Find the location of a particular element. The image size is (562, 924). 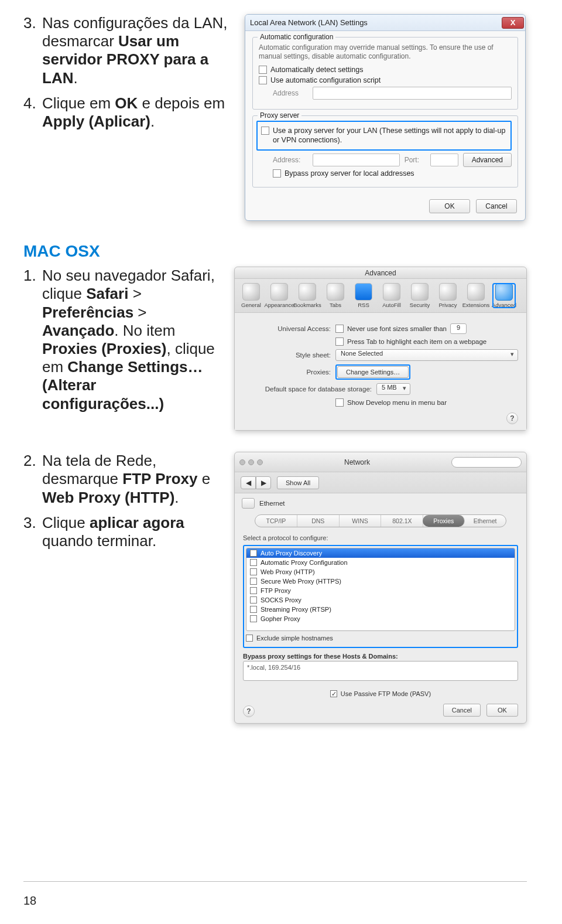

gear-icon is located at coordinates (251, 292).